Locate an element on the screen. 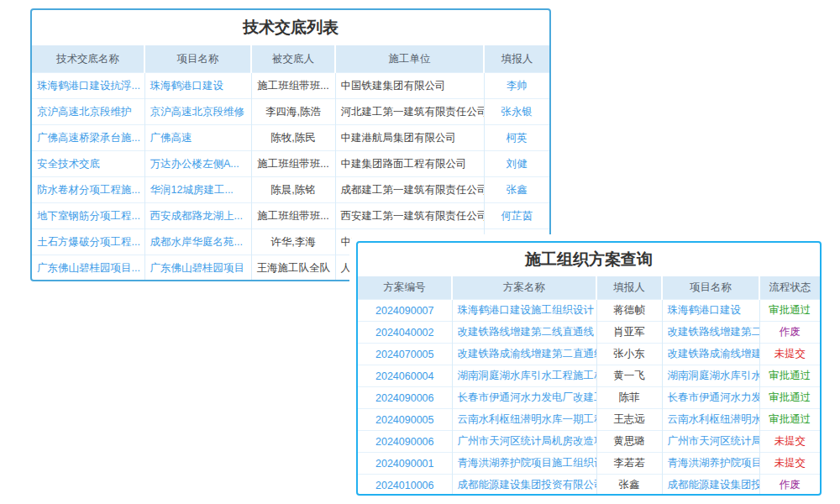 The width and height of the screenshot is (840, 504). table-row: 珠海鹤港口建设抗浮...珠海鹤港口建设施工班组带班...中国铁建集团有限公司李帅 is located at coordinates (291, 86).